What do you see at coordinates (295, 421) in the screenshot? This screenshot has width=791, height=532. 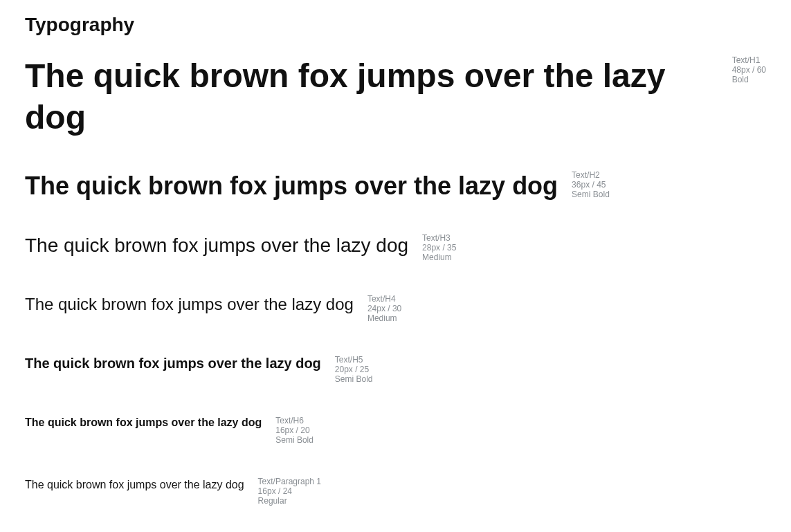 I see `meta-name: Text/H6` at bounding box center [295, 421].